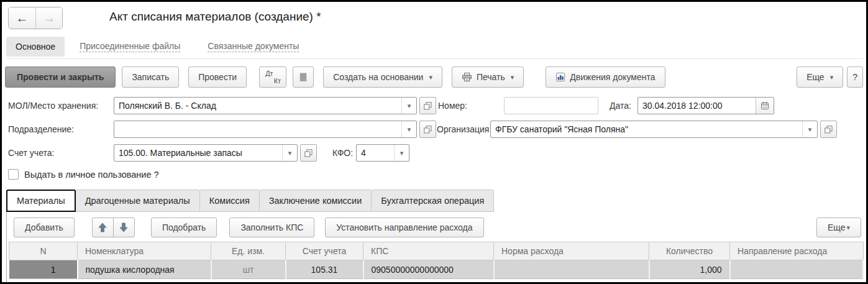 The image size is (868, 284). What do you see at coordinates (427, 106) in the screenshot?
I see `mol-choose-button` at bounding box center [427, 106].